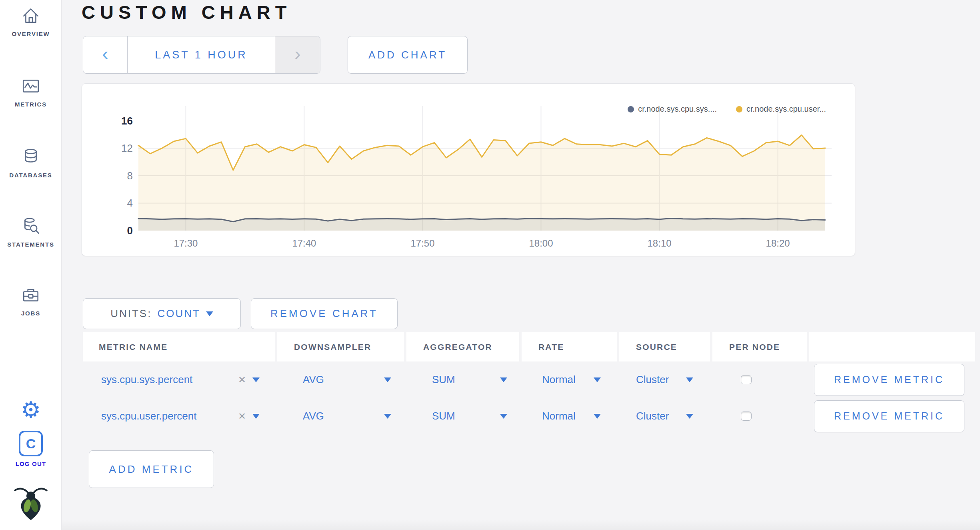  I want to click on x-tick-label: 17:40, so click(304, 243).